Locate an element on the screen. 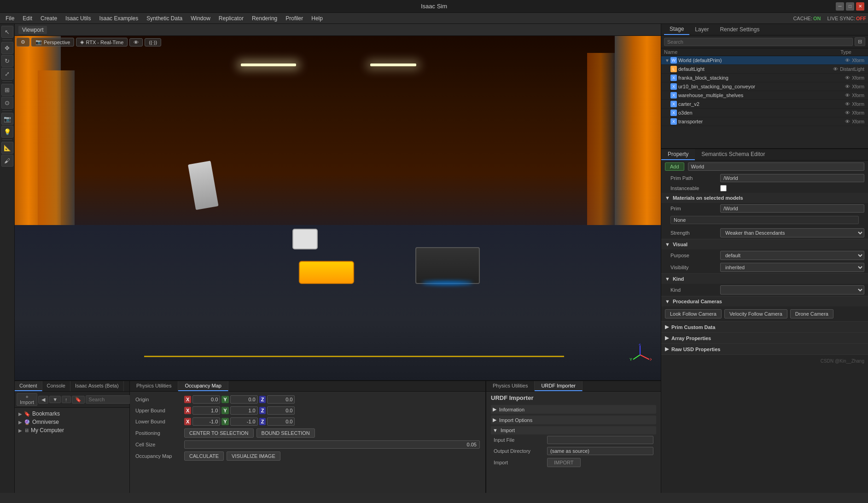  stage-row-ur10: X ur10_bin_stacking_long_conveyor 👁 Xfor… is located at coordinates (764, 87).